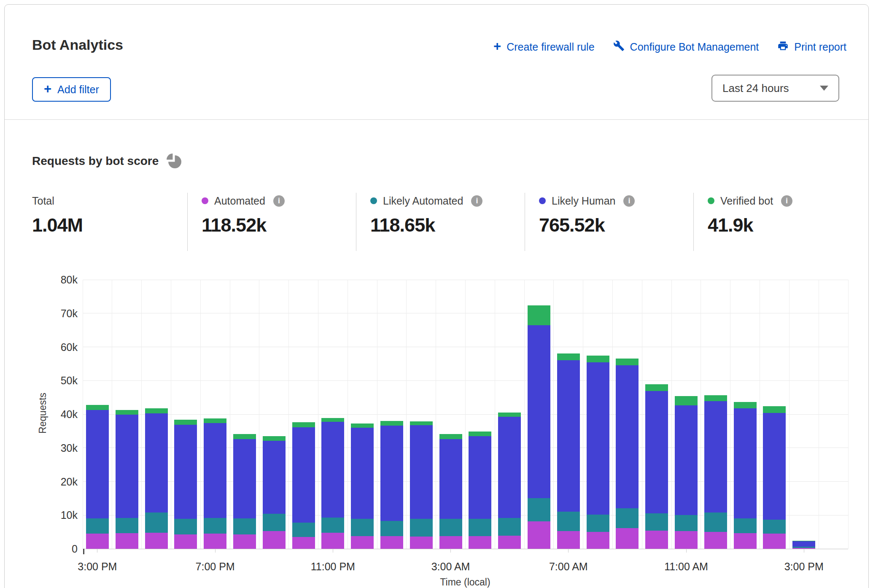  I want to click on likely-automated-legend-dot, so click(374, 201).